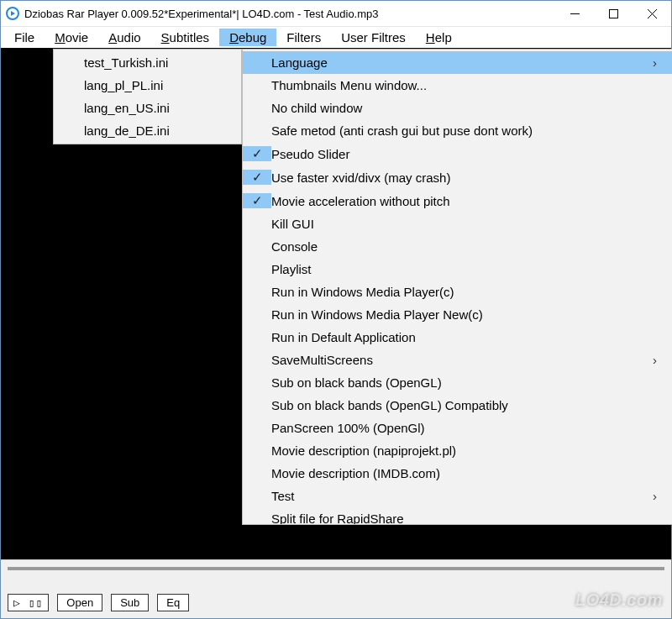  Describe the element at coordinates (248, 37) in the screenshot. I see `menu-debug: Debug` at that location.